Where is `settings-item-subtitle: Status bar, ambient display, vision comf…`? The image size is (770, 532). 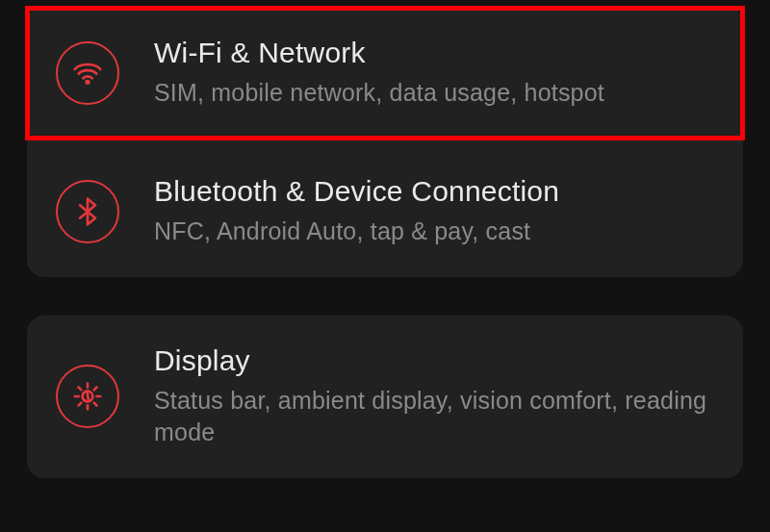
settings-item-subtitle: Status bar, ambient display, vision comf… is located at coordinates (434, 418).